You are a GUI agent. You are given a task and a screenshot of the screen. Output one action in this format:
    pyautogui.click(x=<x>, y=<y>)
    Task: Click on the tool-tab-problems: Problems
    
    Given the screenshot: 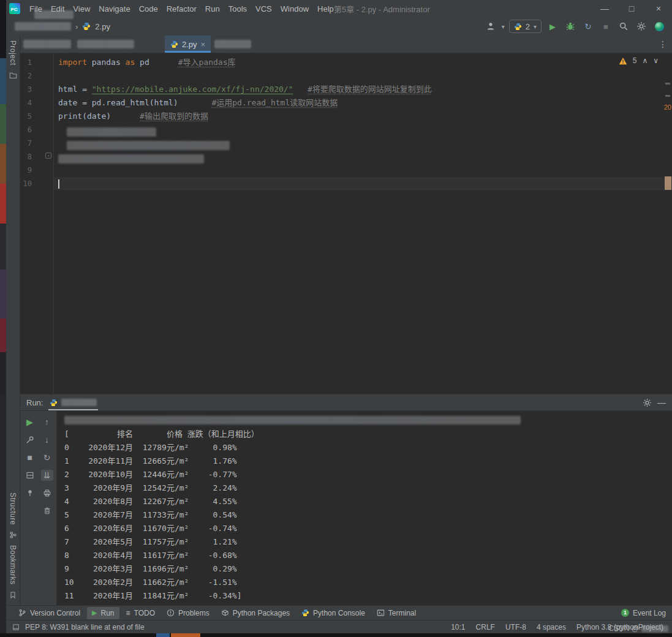 What is the action you would take?
    pyautogui.click(x=188, y=613)
    